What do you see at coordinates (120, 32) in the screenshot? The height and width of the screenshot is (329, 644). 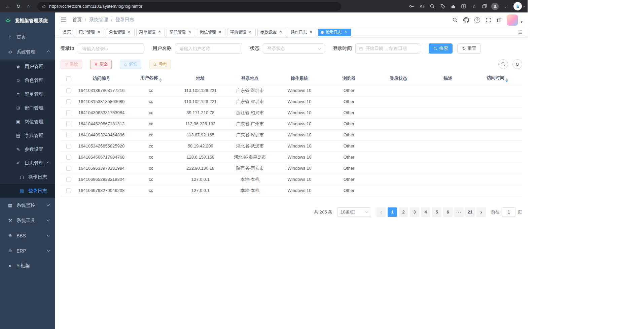 I see `tab-role-management: 角色管理×` at bounding box center [120, 32].